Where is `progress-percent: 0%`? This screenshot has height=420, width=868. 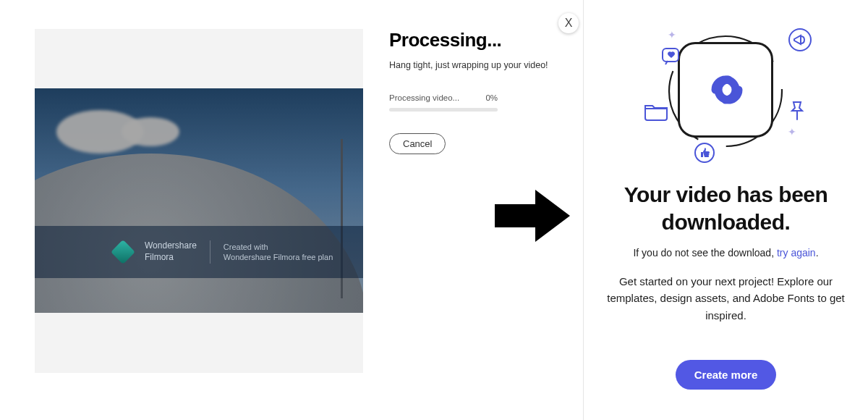 progress-percent: 0% is located at coordinates (492, 98).